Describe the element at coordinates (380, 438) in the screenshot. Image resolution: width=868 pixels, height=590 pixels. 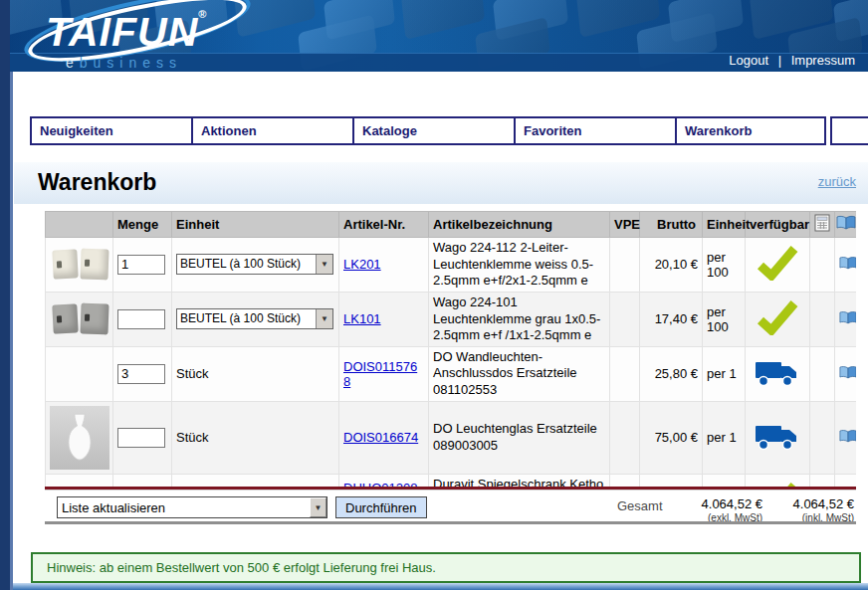
I see `article-number-link: DOIS016674` at that location.